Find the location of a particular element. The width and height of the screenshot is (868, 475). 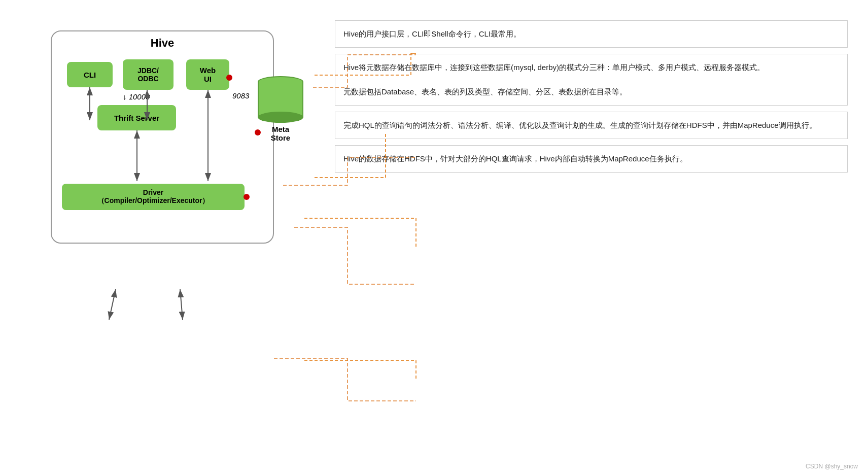

hadoop-area: Hadoop Name Node Resource Manager Data N… is located at coordinates (152, 348).